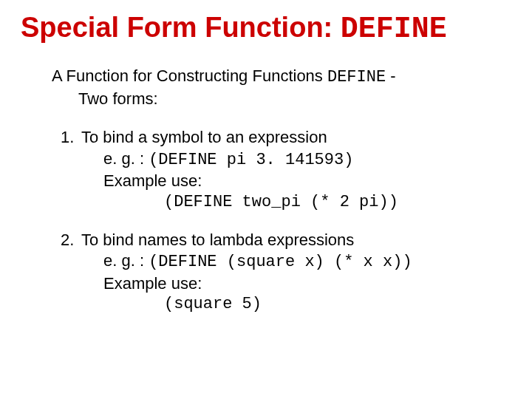  Describe the element at coordinates (180, 27) in the screenshot. I see `title-prefix: Special Form Function:` at that location.